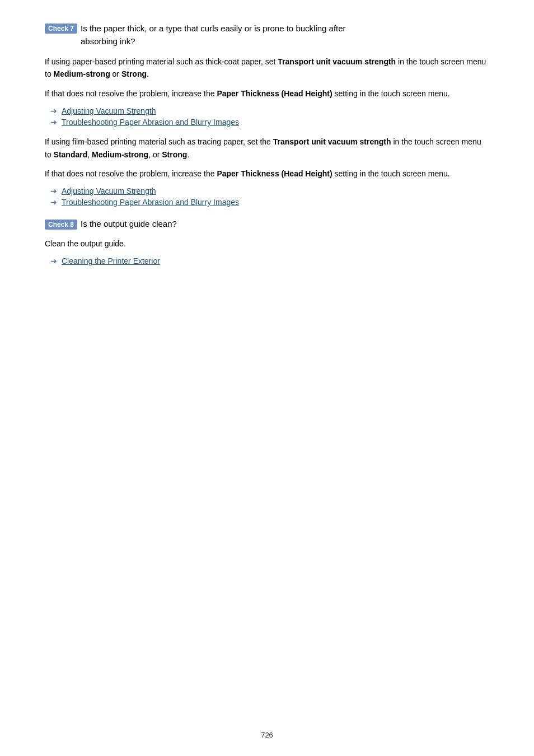  I want to click on para1-text-end: or, so click(116, 74).